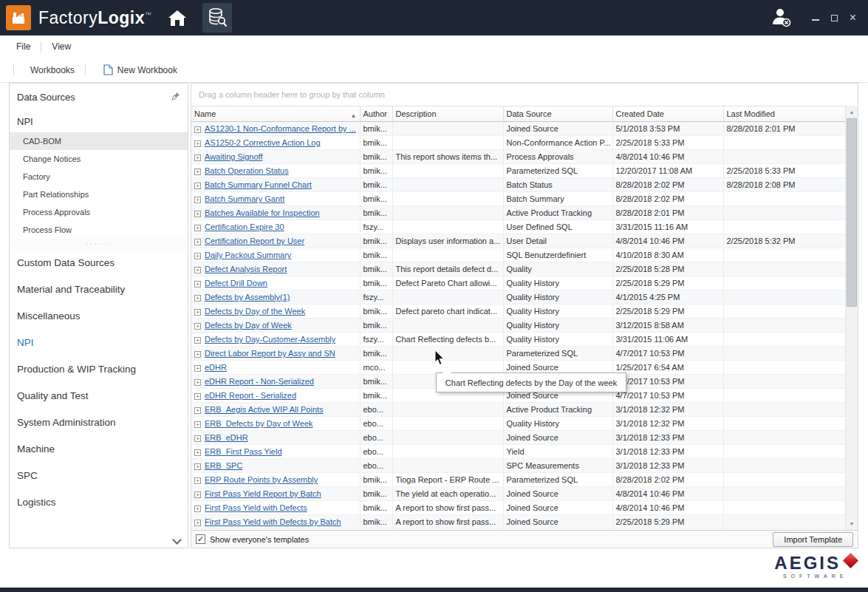  I want to click on template-link: Batch Operation Status, so click(247, 171).